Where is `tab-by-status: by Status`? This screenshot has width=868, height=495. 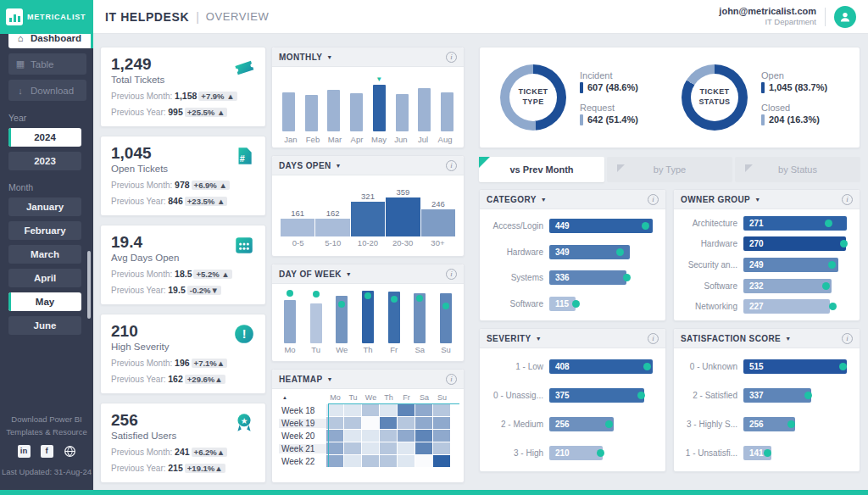 tab-by-status: by Status is located at coordinates (798, 170).